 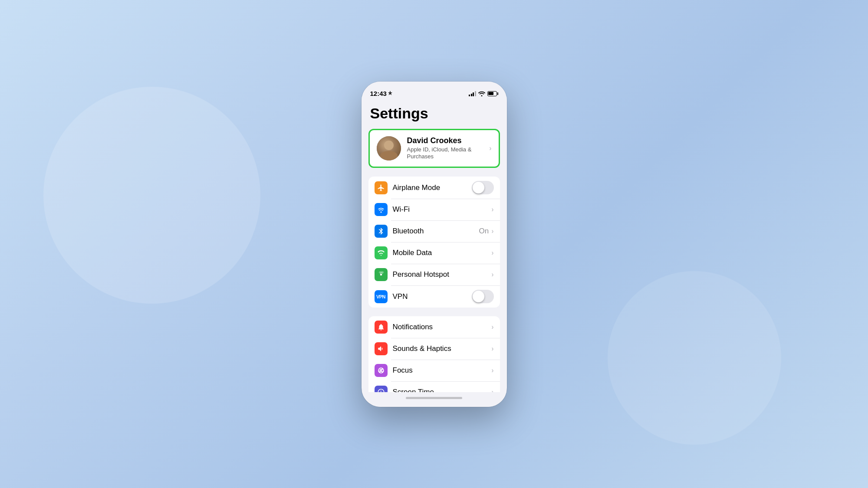 I want to click on sounds-haptics-label: Sounds & Haptics, so click(x=442, y=349).